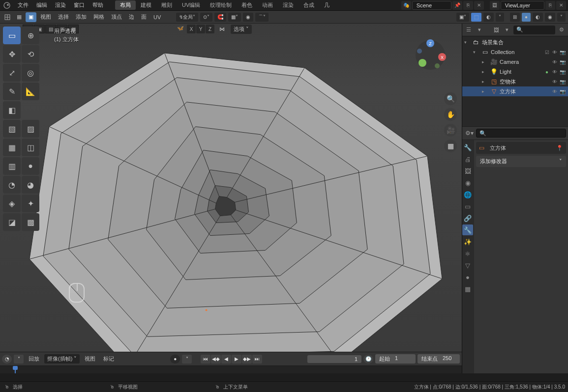  What do you see at coordinates (12, 91) in the screenshot?
I see `tool-annotate: ✎` at bounding box center [12, 91].